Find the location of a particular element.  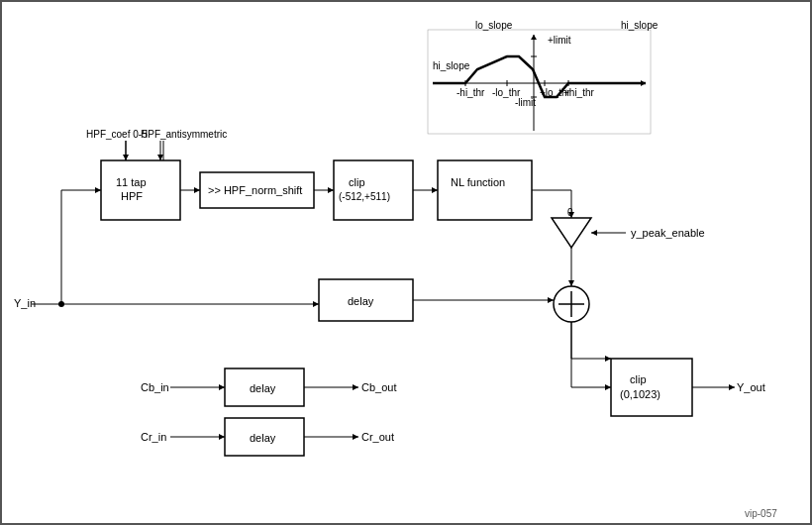

svg-text: Cr_in is located at coordinates (153, 437).